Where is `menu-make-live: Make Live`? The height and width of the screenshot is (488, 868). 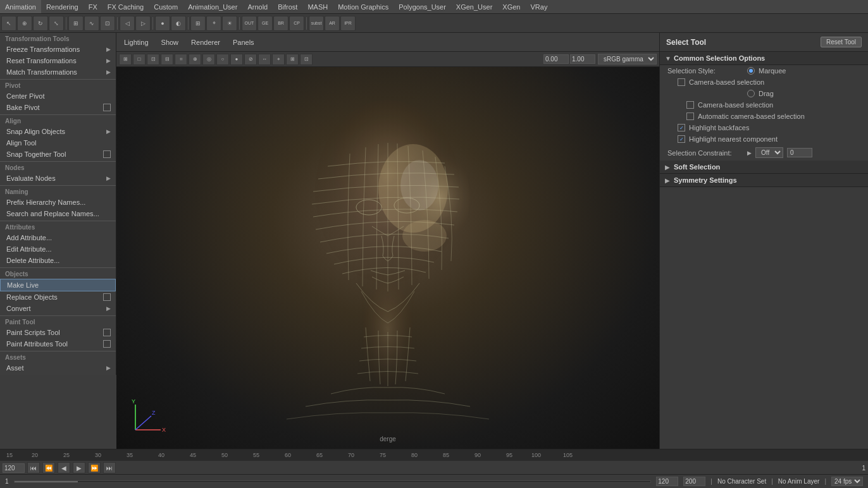
menu-make-live: Make Live is located at coordinates (58, 285).